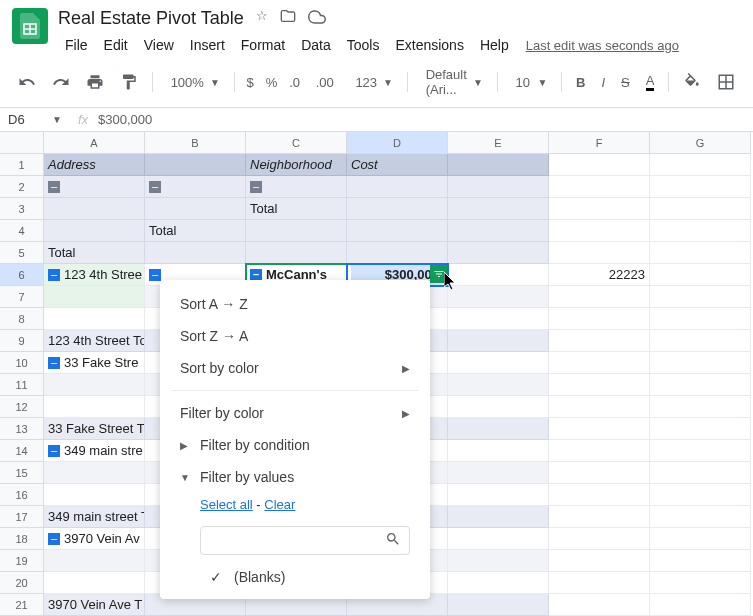  I want to click on dec-increase-button: .00, so click(327, 82).